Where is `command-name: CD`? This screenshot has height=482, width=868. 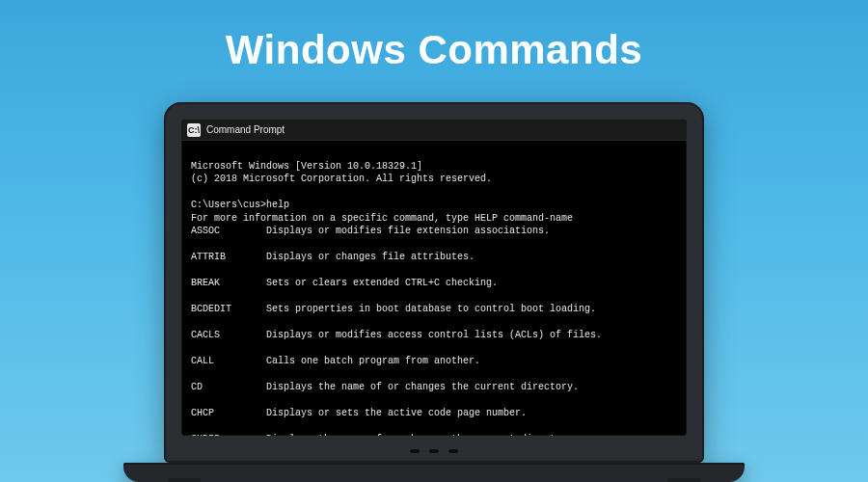 command-name: CD is located at coordinates (229, 388).